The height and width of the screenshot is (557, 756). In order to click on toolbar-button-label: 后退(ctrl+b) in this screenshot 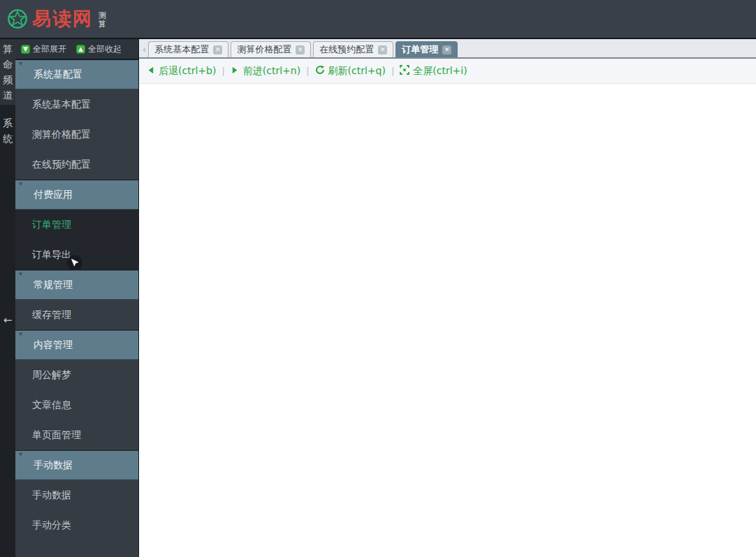, I will do `click(187, 71)`.